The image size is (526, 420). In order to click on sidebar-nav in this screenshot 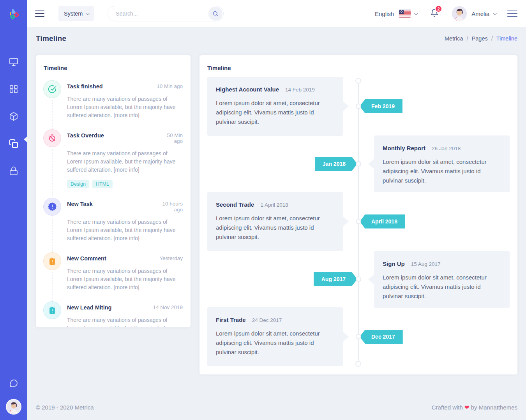, I will do `click(14, 117)`.